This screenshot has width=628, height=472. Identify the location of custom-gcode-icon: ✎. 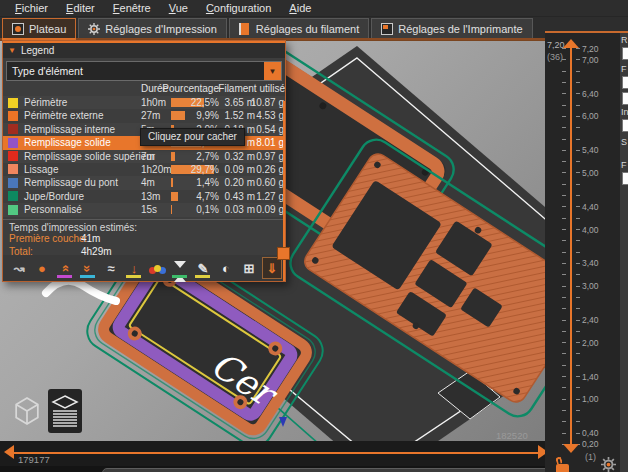
(203, 268).